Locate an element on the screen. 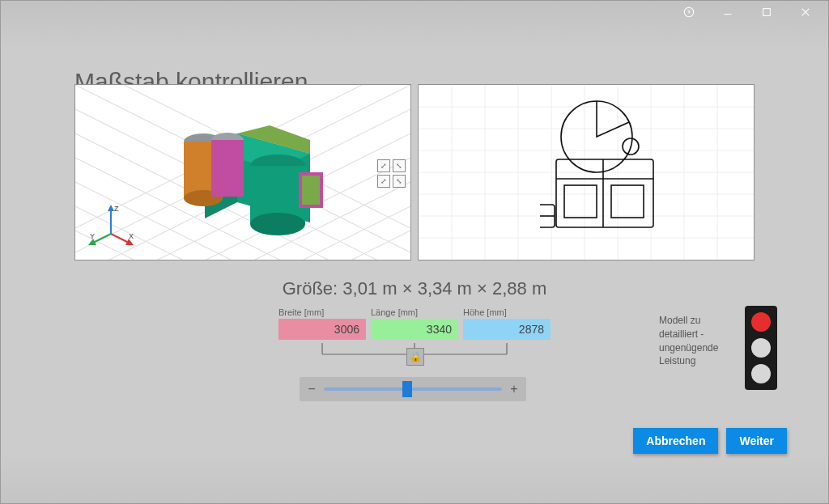 Image resolution: width=829 pixels, height=504 pixels. dim-laenge-label: Länge [mm] is located at coordinates (414, 312).